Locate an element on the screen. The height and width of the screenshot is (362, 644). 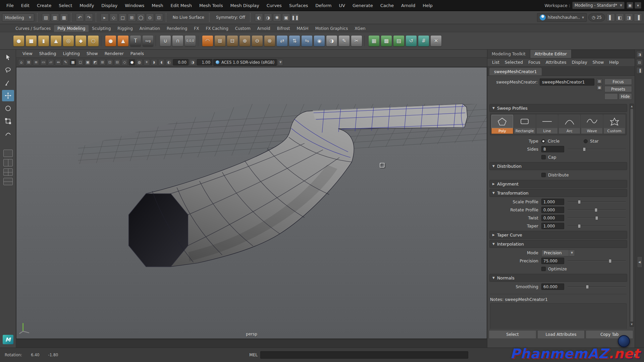
section-alignment: ▶ Alignment is located at coordinates (558, 184).